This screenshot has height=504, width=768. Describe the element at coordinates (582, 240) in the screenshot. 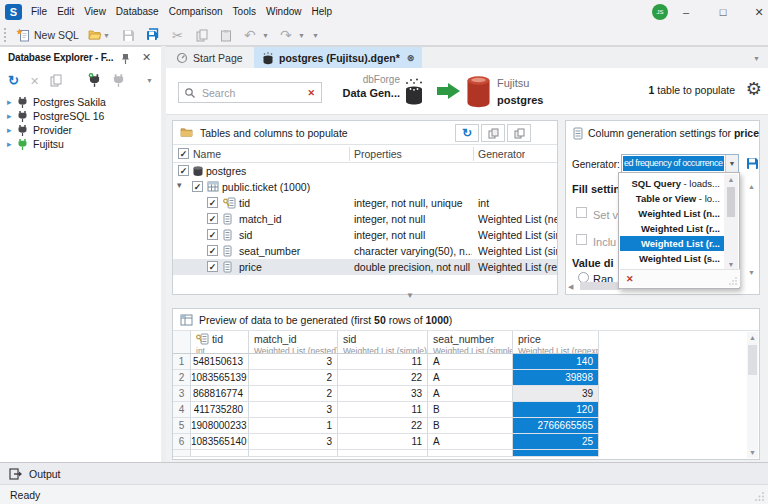

I see `include-checkbox` at that location.